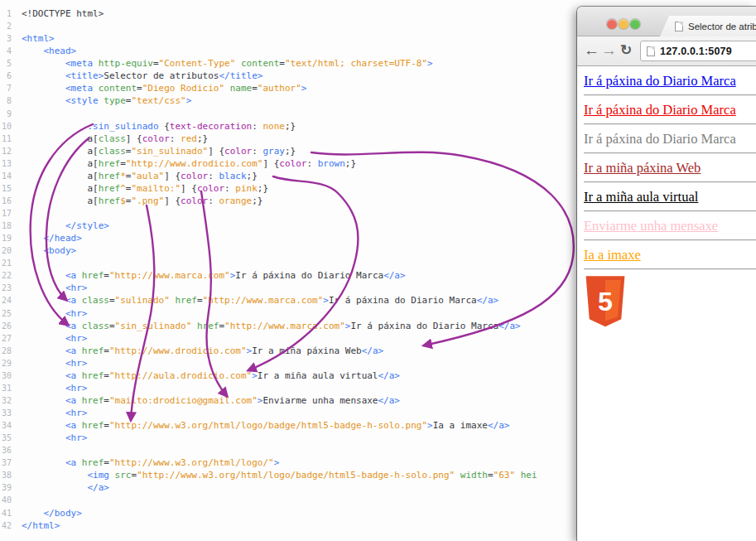 This screenshot has height=541, width=756. I want to click on line-content: a[href="http://www.drodicio.com"] {color…, so click(189, 164).